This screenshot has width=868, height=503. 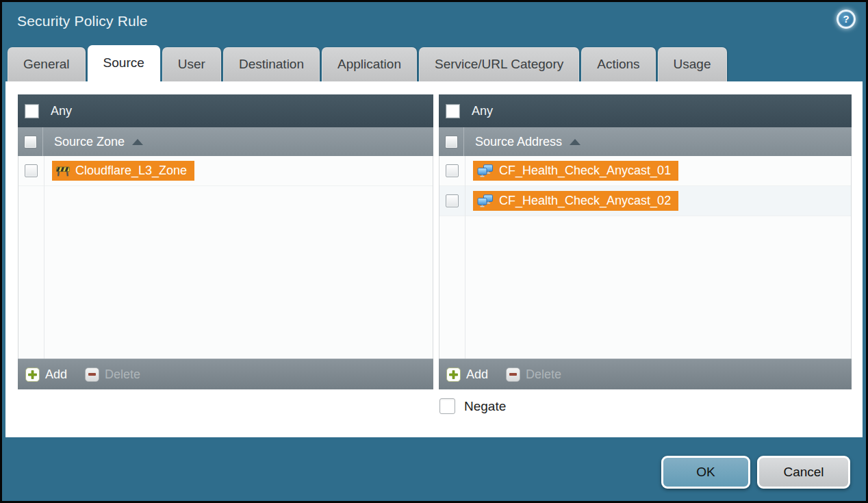 What do you see at coordinates (82, 21) in the screenshot?
I see `dialog-title: Security Policy Rule` at bounding box center [82, 21].